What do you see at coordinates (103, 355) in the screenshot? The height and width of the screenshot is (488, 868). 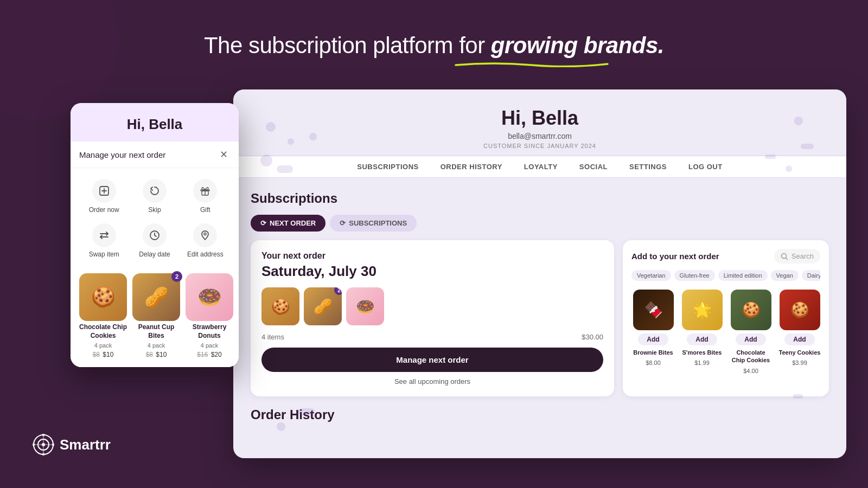 I see `product-price-cookies: $8 $10` at bounding box center [103, 355].